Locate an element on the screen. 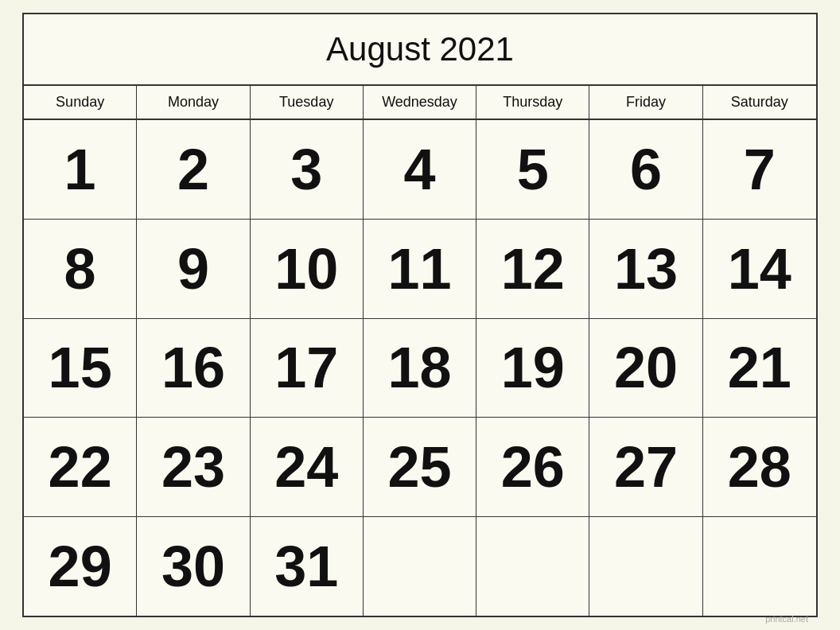 This screenshot has height=630, width=840. week-row-1: 1234567 is located at coordinates (420, 170).